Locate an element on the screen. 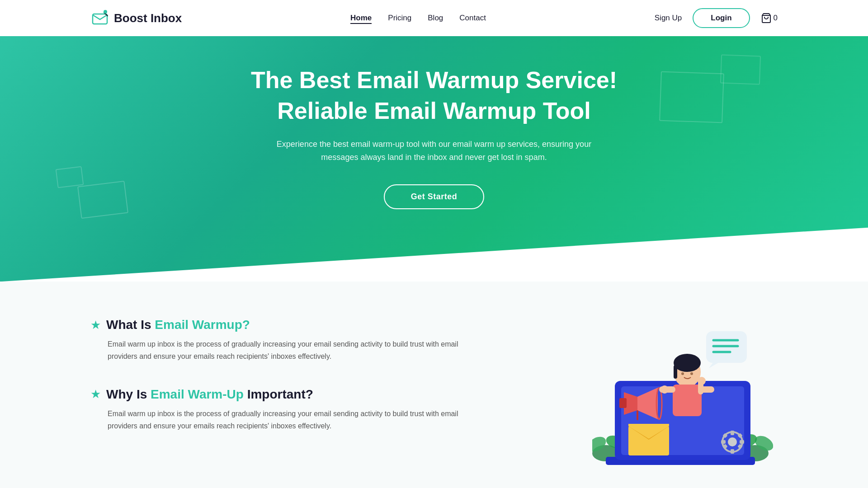  what-is-title-plain: What Is is located at coordinates (130, 324).